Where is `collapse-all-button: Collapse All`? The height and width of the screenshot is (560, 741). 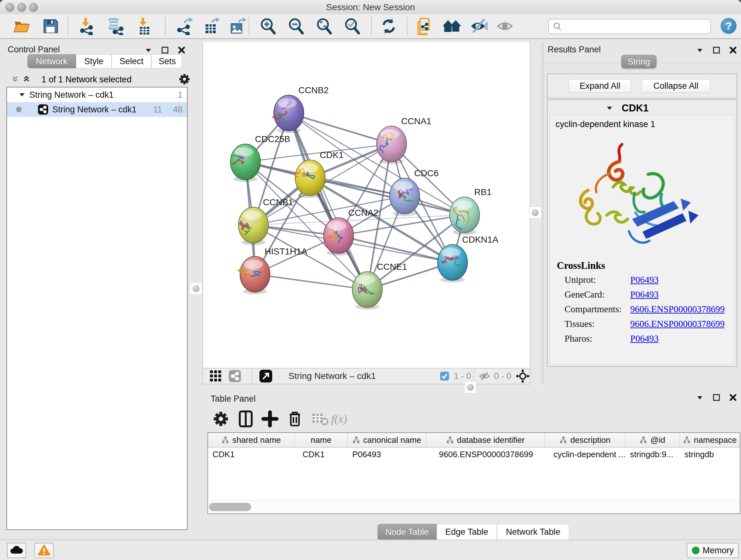 collapse-all-button: Collapse All is located at coordinates (676, 86).